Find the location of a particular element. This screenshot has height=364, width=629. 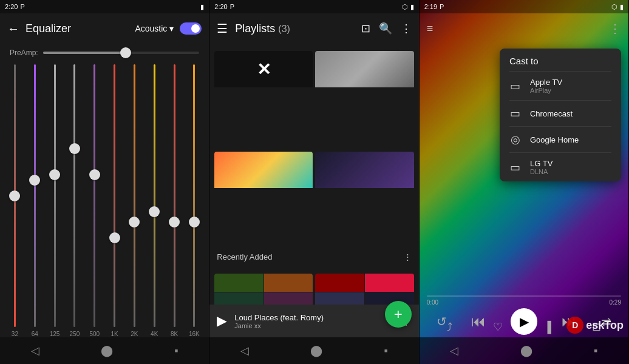

band-label-250: 250 is located at coordinates (75, 334).